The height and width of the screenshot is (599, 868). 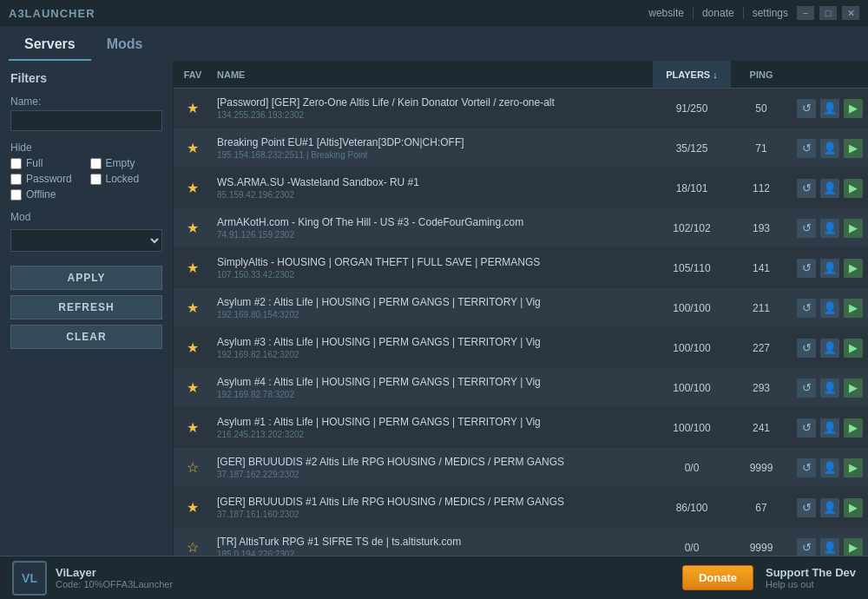 What do you see at coordinates (47, 194) in the screenshot?
I see `checkbox-offline: Offline` at bounding box center [47, 194].